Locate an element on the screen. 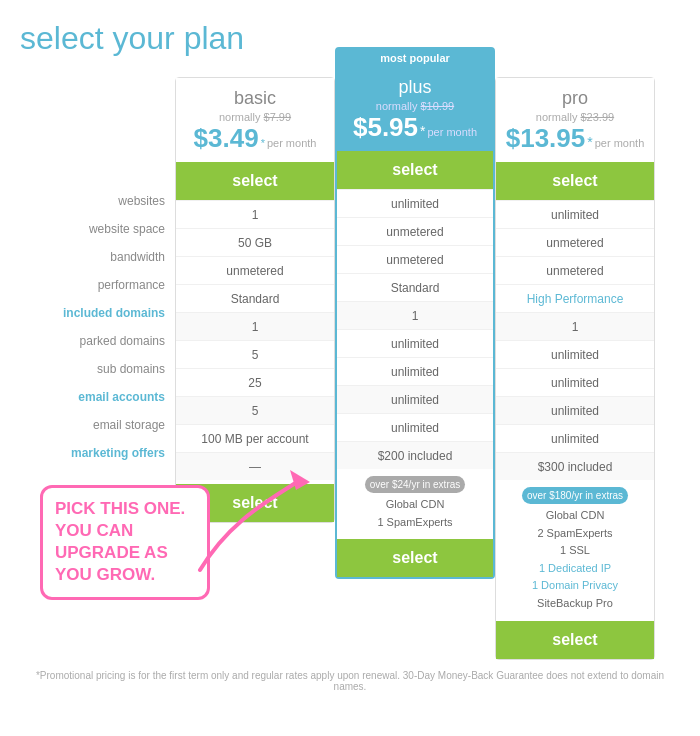 Image resolution: width=700 pixels, height=736 pixels. plan-pro-normally: normally $23.99 is located at coordinates (575, 117).